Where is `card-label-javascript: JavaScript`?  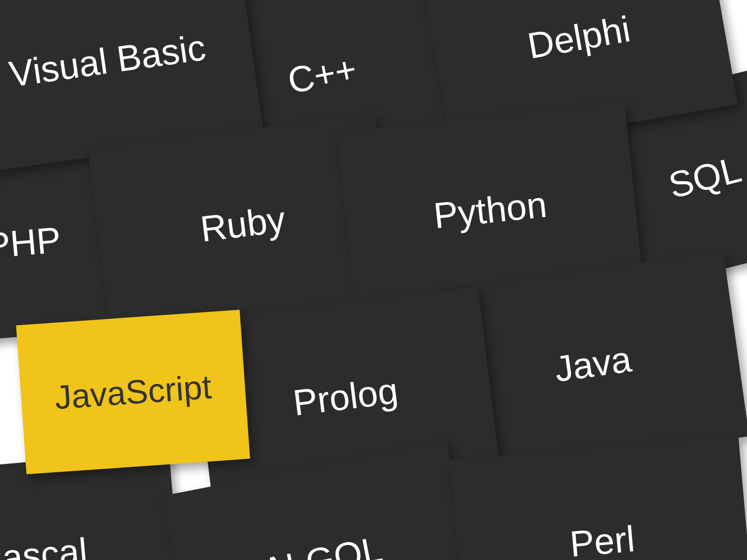
card-label-javascript: JavaScript is located at coordinates (133, 392).